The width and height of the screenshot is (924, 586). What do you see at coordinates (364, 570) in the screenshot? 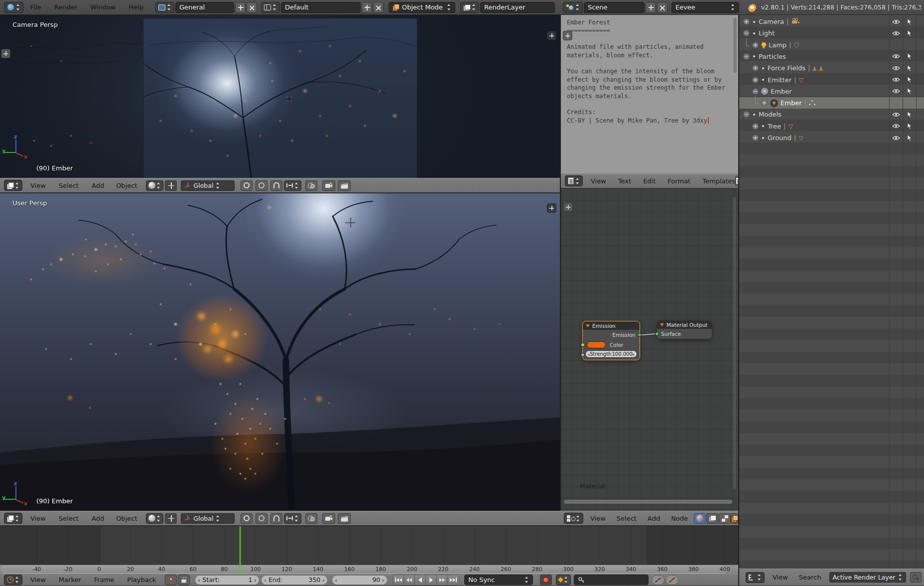
I see `ruler-scrollbar` at bounding box center [364, 570].